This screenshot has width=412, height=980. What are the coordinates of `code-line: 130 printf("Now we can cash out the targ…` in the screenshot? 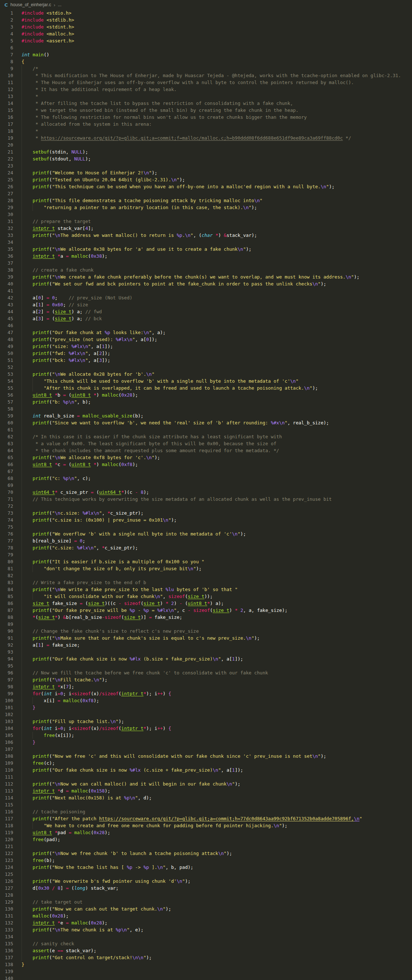 It's located at (206, 909).